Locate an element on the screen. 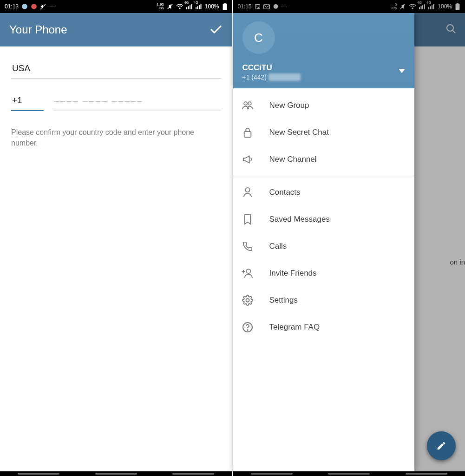 This screenshot has width=465, height=476. menu-new-secret-chat: New Secret Chat is located at coordinates (324, 132).